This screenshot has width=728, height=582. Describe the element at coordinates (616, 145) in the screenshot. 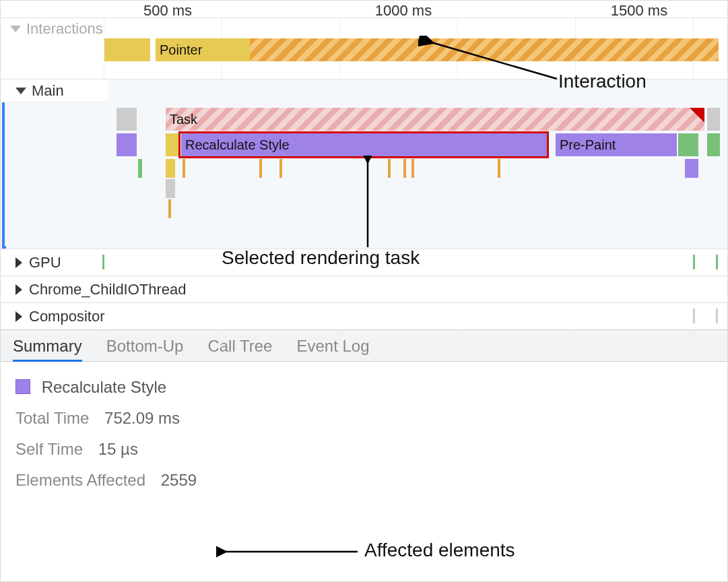

I see `pre-paint-bar: Pre-Paint` at that location.